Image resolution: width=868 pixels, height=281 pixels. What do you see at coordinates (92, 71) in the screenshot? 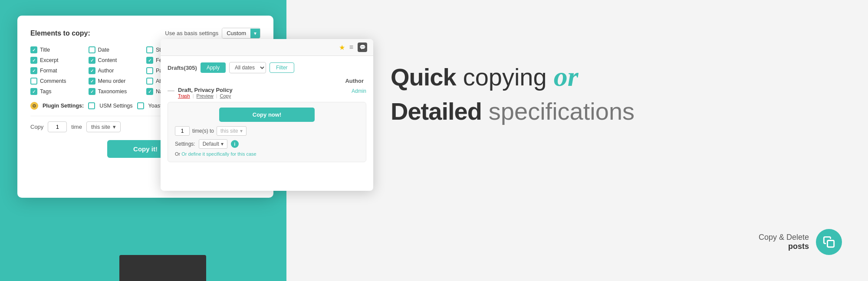
I see `checkbox-author-input` at bounding box center [92, 71].